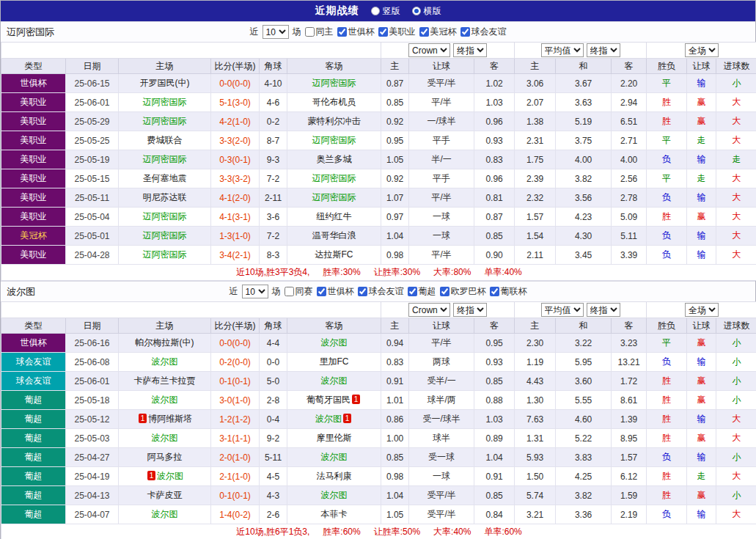  Describe the element at coordinates (92, 84) in the screenshot. I see `match-date: 25-06-15` at that location.